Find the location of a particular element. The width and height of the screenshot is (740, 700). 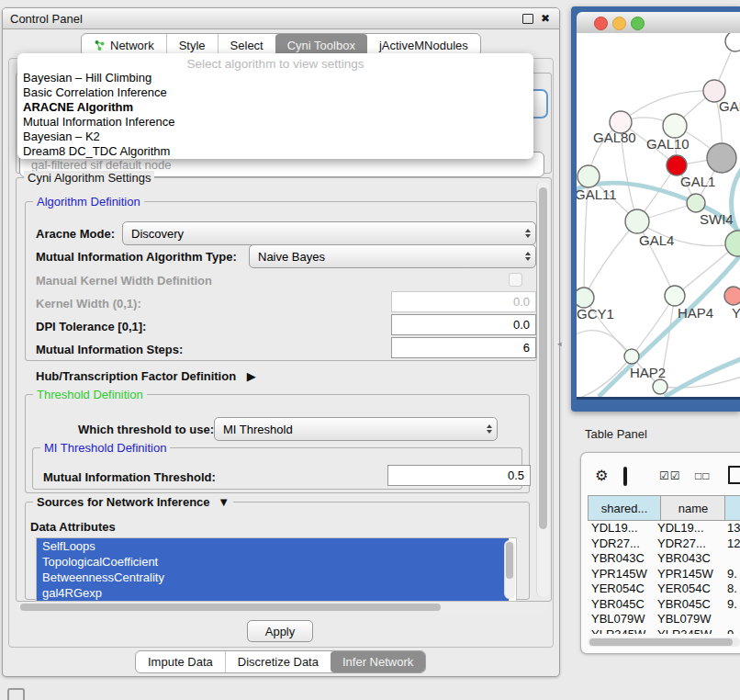

table-hscrollbar is located at coordinates (664, 642).